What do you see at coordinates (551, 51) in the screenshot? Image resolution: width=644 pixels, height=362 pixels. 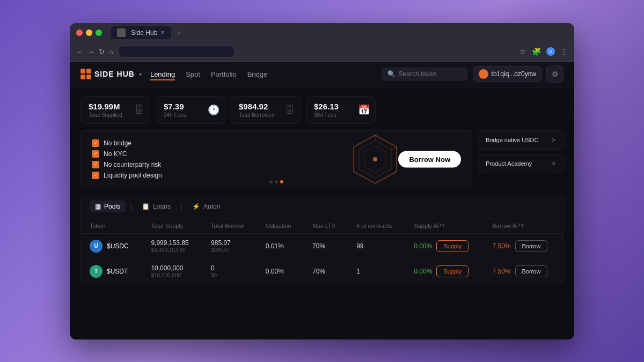 I see `profile-icon: S` at bounding box center [551, 51].